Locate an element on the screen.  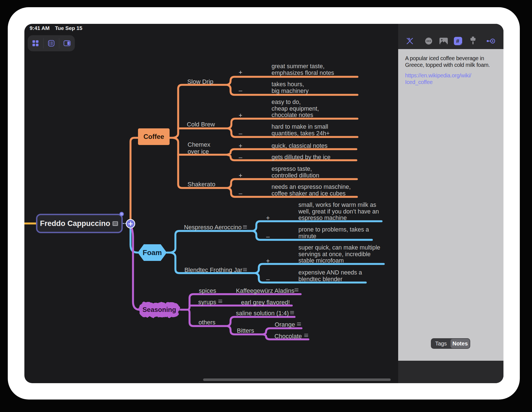
cold-brew-cons: hard to make in small quantities, takes … is located at coordinates (301, 130).